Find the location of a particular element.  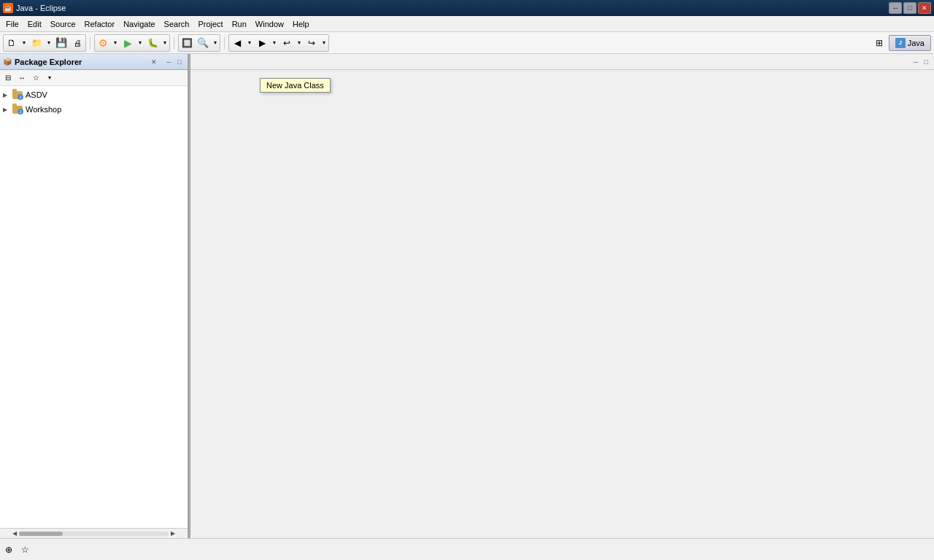

new-dropdown: ▾ is located at coordinates (24, 43).